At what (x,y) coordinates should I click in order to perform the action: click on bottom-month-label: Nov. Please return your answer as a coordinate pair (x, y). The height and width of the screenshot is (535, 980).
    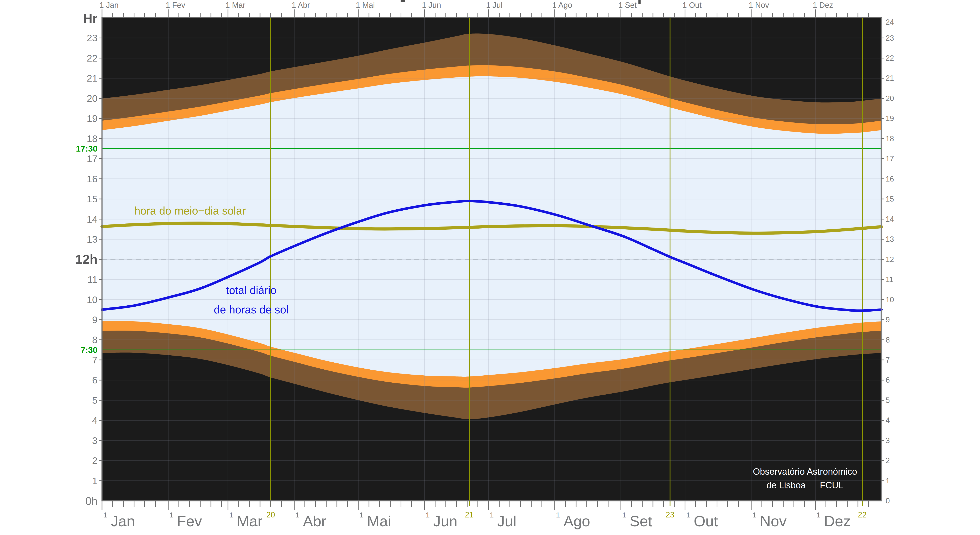
    Looking at the image, I should click on (773, 521).